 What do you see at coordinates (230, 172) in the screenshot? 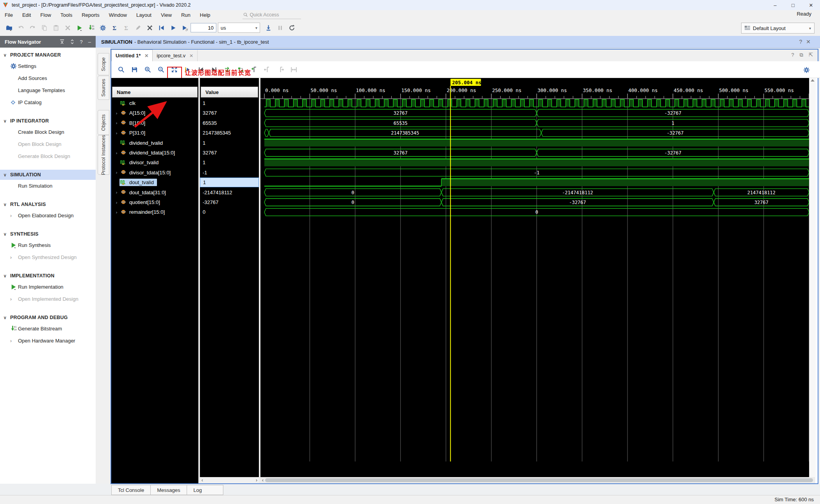
I see `signal-row-value: -1` at bounding box center [230, 172].